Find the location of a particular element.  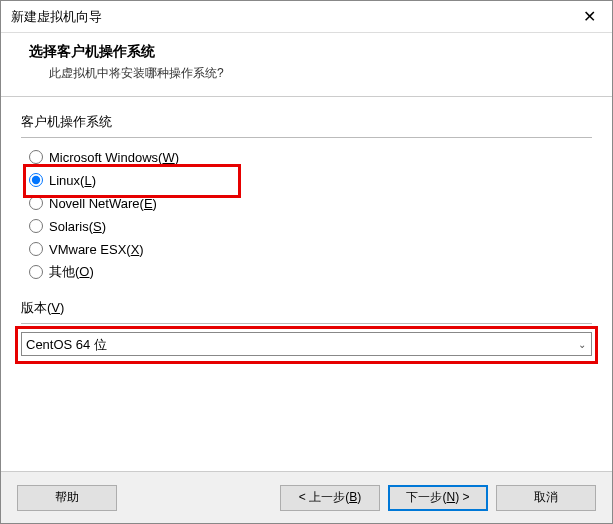

version-separator is located at coordinates (306, 324).